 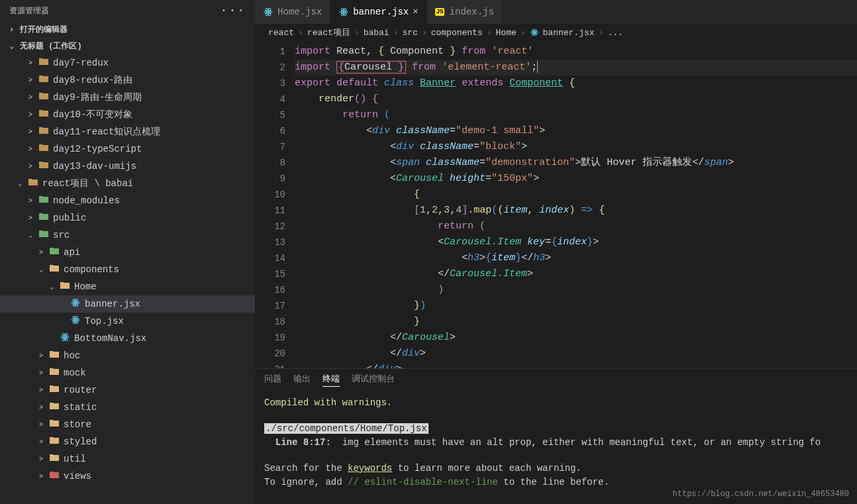 What do you see at coordinates (127, 252) in the screenshot?
I see `folder-item: >api` at bounding box center [127, 252].